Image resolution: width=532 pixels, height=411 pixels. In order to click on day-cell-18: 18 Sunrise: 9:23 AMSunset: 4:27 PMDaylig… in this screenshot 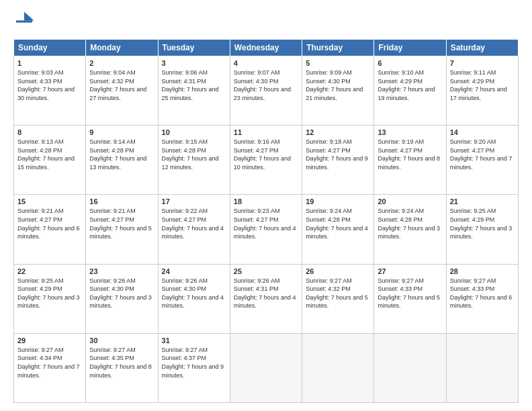, I will do `click(266, 230)`.